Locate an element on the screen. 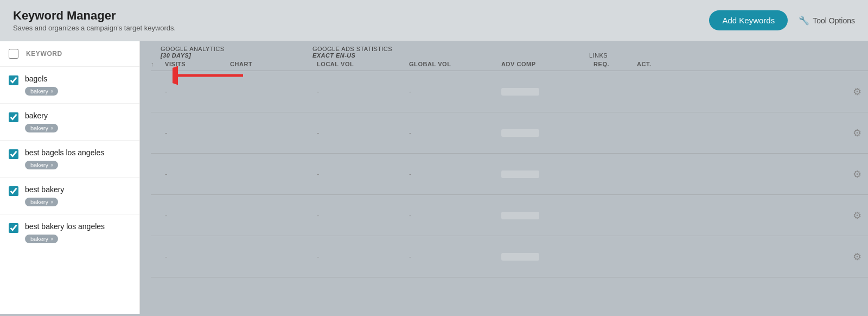 This screenshot has width=868, height=316. select-all-checkbox is located at coordinates (14, 54).